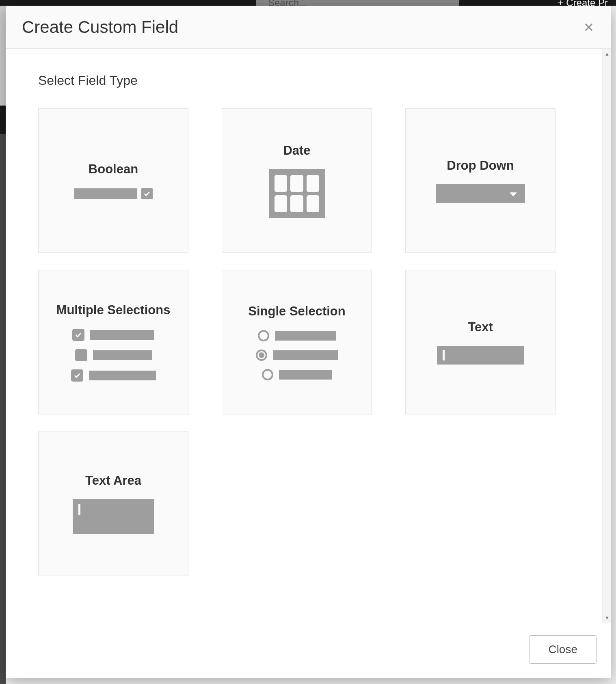 The image size is (616, 684). I want to click on field-type-single-selection: Single Selection, so click(297, 342).